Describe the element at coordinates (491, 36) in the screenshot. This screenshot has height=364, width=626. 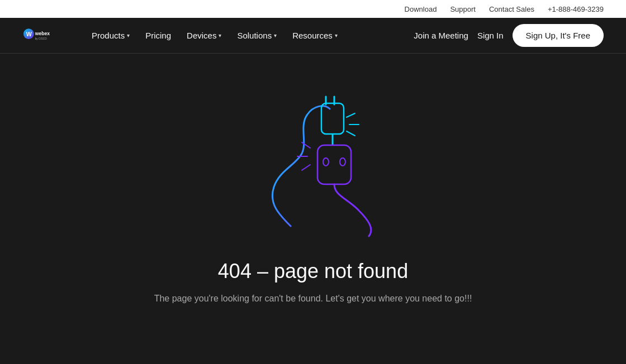
I see `sign-in-link: Sign In` at that location.